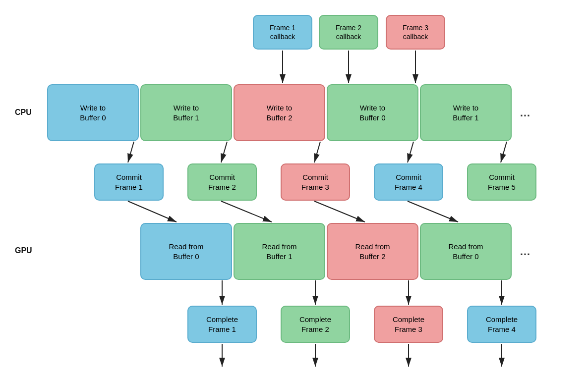  I want to click on gpu-read-buffer-2: Read fromBuffer 2, so click(373, 252).